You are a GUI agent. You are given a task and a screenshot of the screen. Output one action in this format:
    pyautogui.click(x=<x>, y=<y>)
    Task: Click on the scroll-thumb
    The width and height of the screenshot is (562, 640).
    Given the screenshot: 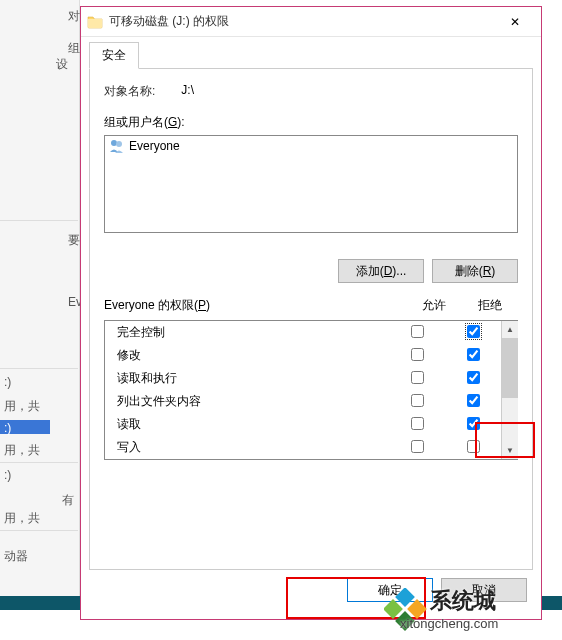 What is the action you would take?
    pyautogui.click(x=510, y=368)
    